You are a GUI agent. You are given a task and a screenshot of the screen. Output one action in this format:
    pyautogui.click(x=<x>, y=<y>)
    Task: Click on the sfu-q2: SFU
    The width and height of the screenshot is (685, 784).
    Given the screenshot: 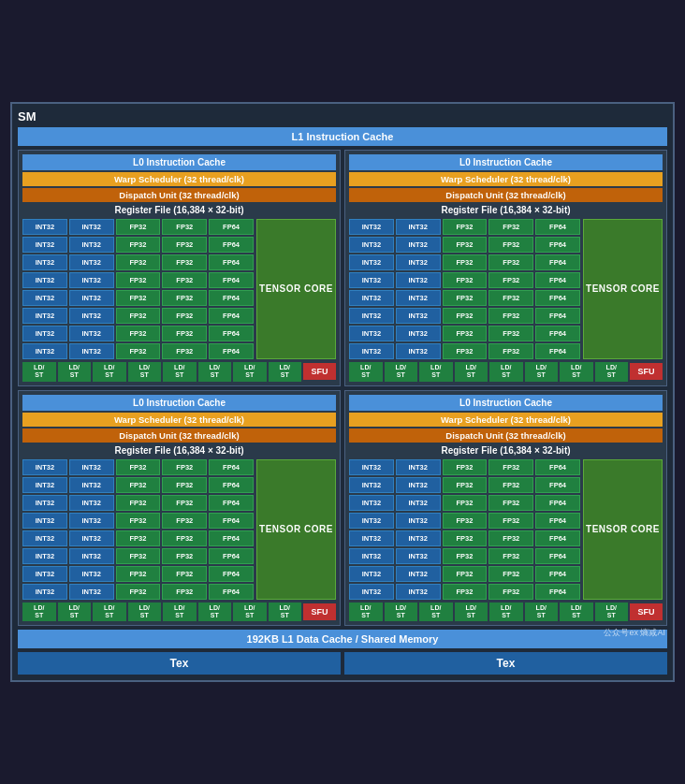 What is the action you would take?
    pyautogui.click(x=646, y=371)
    